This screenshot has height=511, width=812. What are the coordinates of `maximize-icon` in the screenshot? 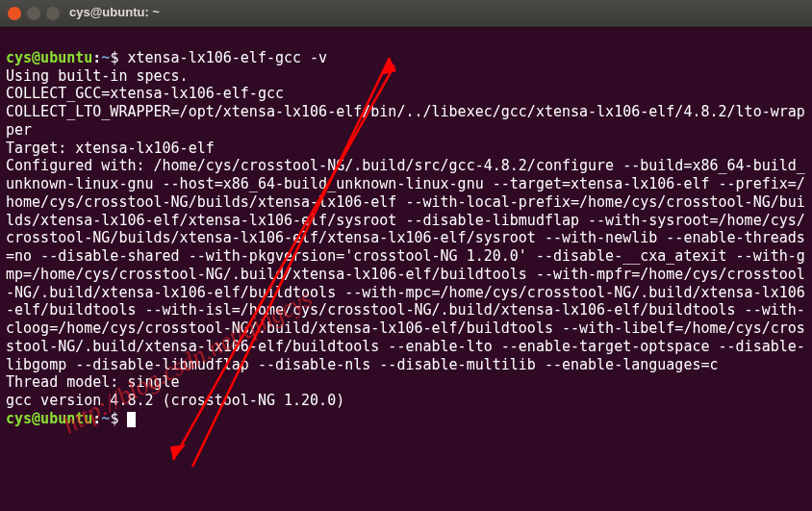 It's located at (53, 13).